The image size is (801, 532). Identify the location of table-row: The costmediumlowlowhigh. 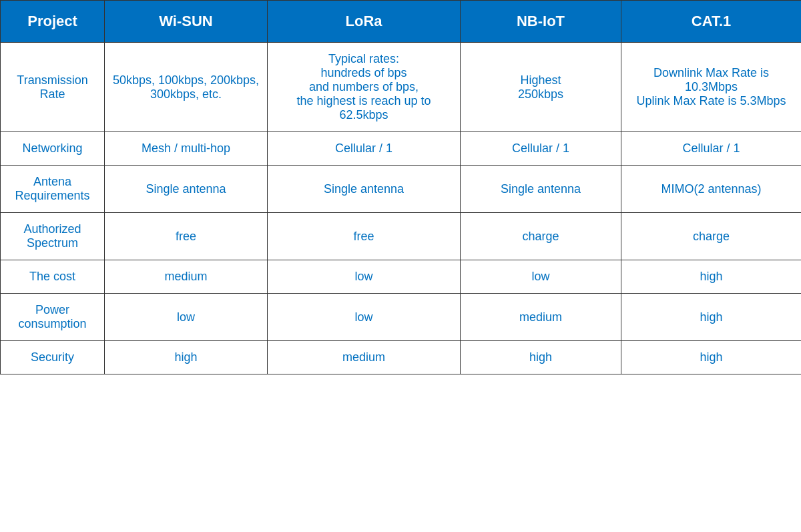
(401, 277).